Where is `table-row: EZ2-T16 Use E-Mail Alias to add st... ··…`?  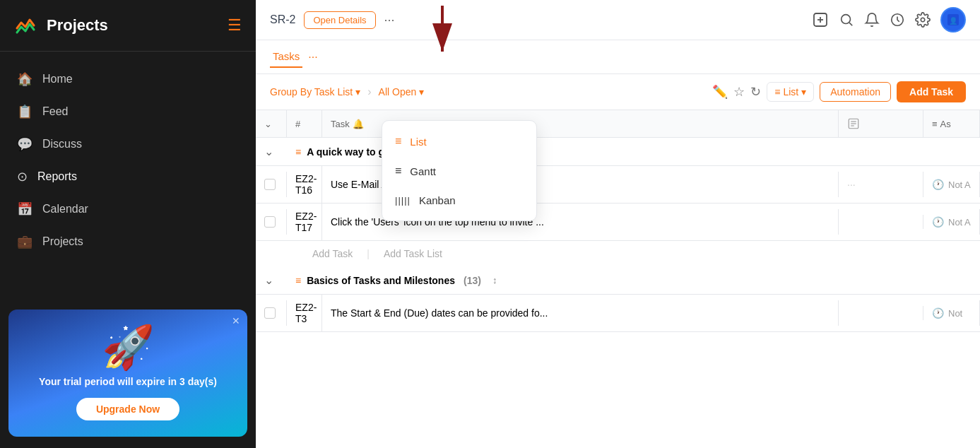 table-row: EZ2-T16 Use E-Mail Alias to add st... ··… is located at coordinates (618, 185).